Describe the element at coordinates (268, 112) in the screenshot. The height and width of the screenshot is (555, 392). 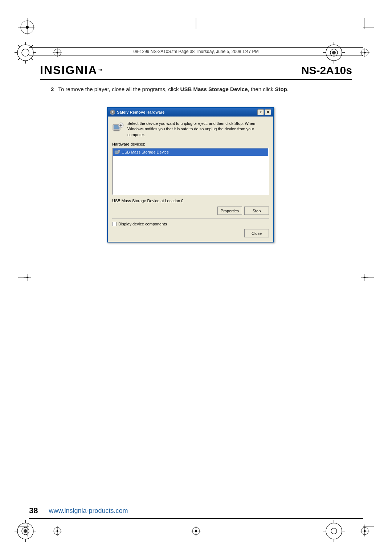
I see `dialog-close-button: ✕` at that location.